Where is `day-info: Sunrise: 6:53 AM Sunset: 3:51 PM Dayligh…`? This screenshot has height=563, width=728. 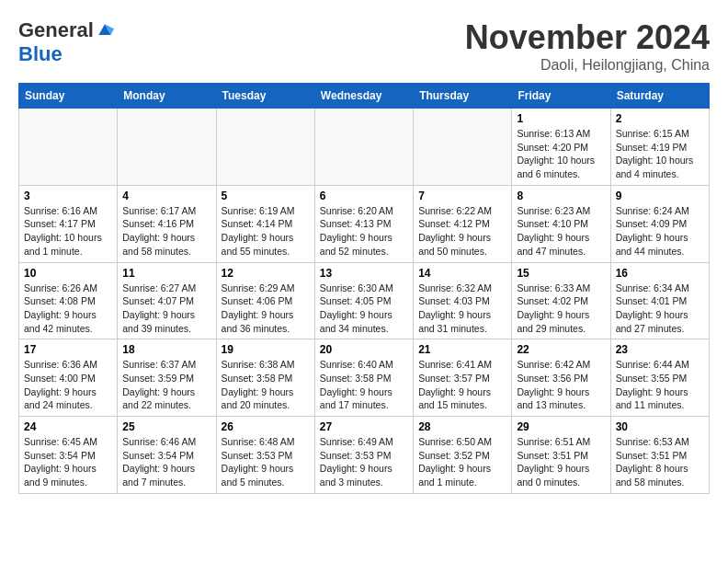
day-info: Sunrise: 6:53 AM Sunset: 3:51 PM Dayligh… is located at coordinates (660, 462).